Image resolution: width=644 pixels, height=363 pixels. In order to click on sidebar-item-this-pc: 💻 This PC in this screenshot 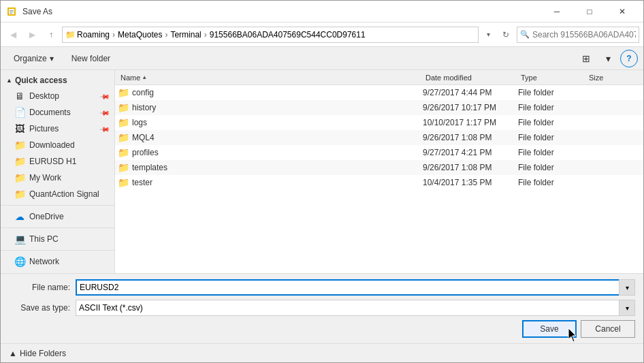, I will do `click(57, 239)`.